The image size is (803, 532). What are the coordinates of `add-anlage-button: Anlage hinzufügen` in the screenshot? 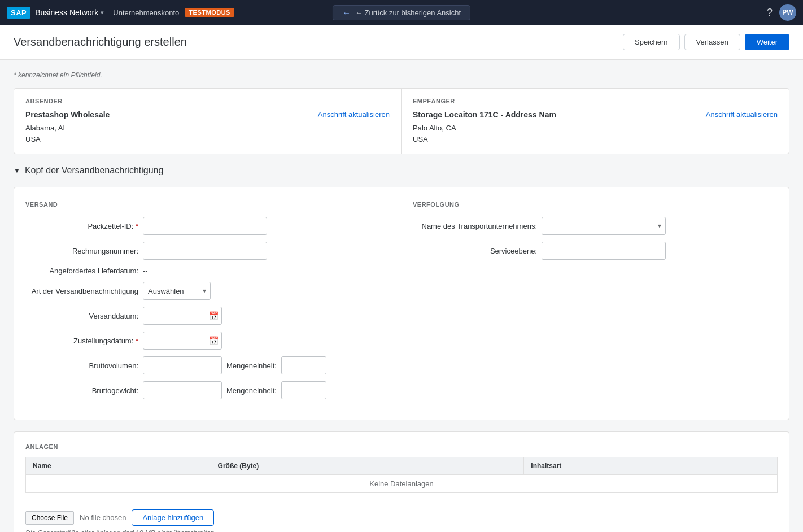 It's located at (173, 517).